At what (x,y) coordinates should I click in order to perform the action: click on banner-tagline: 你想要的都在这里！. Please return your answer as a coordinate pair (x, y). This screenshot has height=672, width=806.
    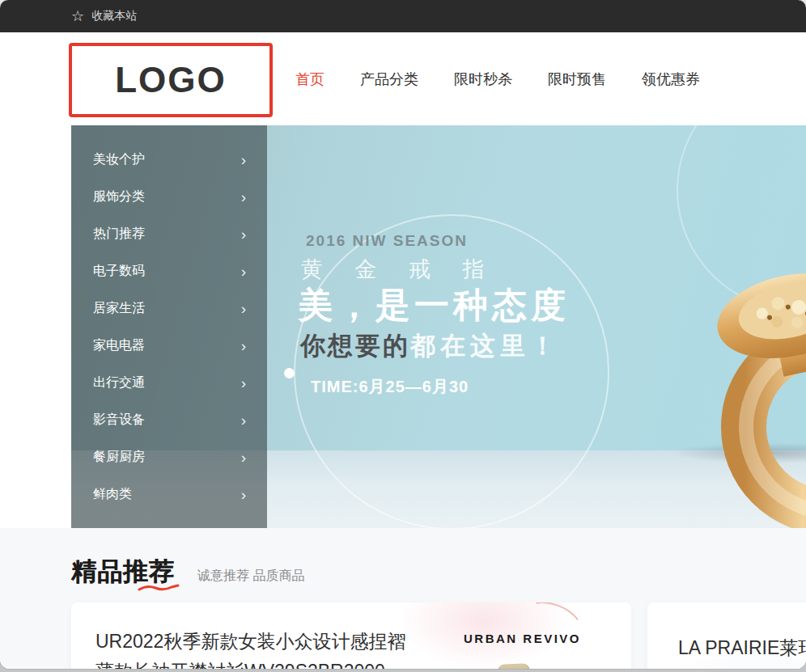
    Looking at the image, I should click on (431, 346).